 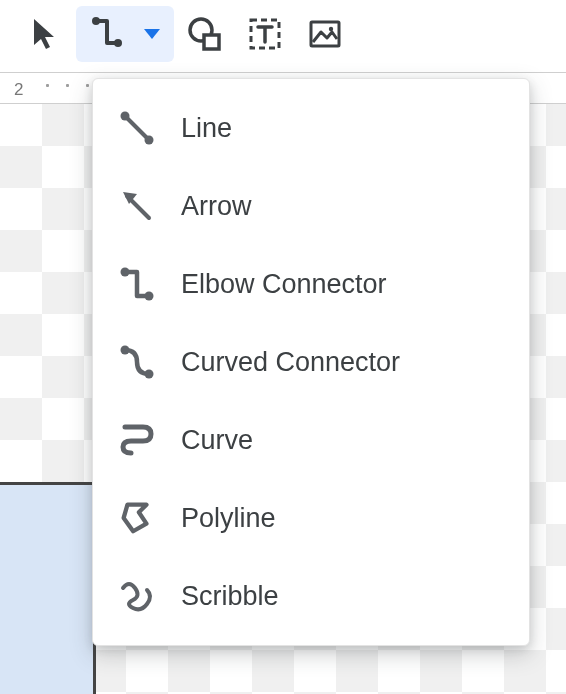 What do you see at coordinates (107, 34) in the screenshot?
I see `elbow-line-icon` at bounding box center [107, 34].